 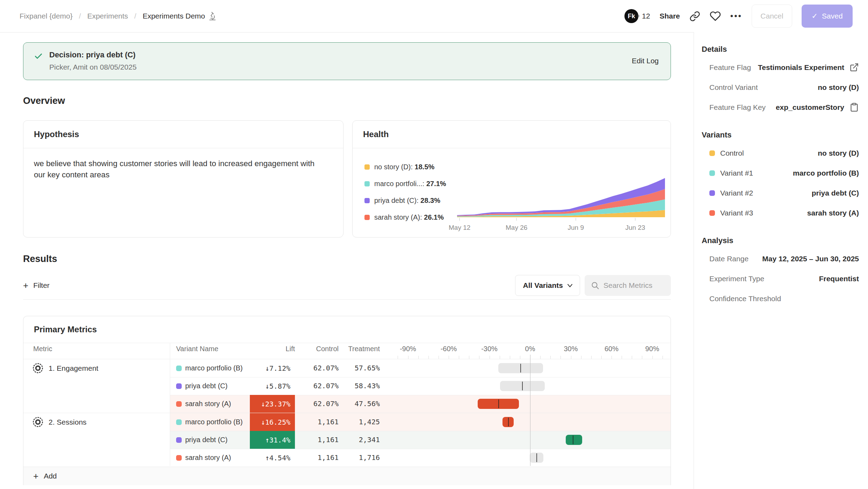 I want to click on column-header: Treatment, so click(x=341, y=349).